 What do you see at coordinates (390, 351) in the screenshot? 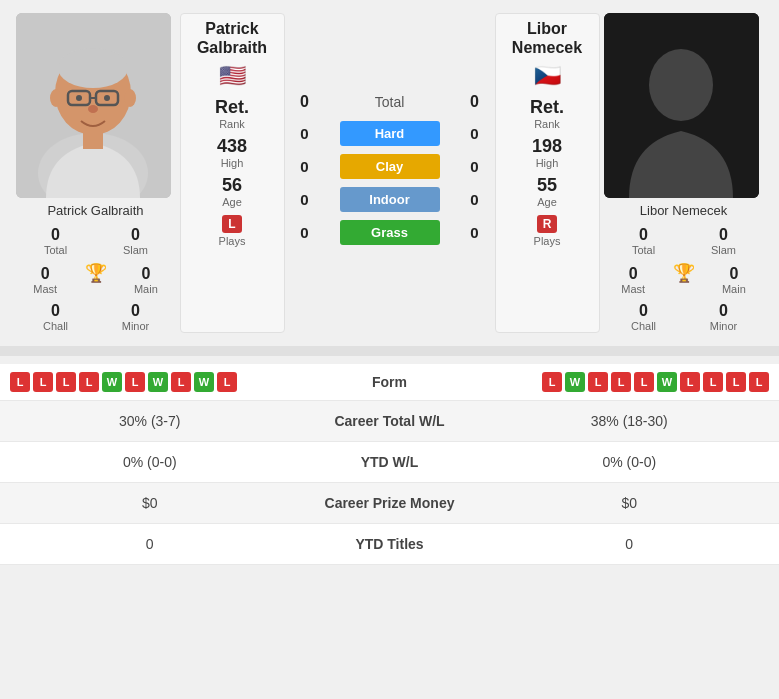
I see `divider` at bounding box center [390, 351].